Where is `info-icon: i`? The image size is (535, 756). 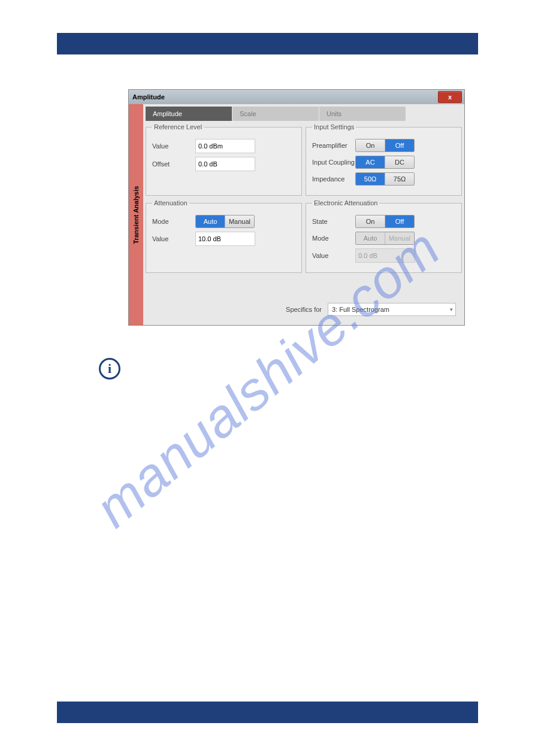 info-icon: i is located at coordinates (110, 369).